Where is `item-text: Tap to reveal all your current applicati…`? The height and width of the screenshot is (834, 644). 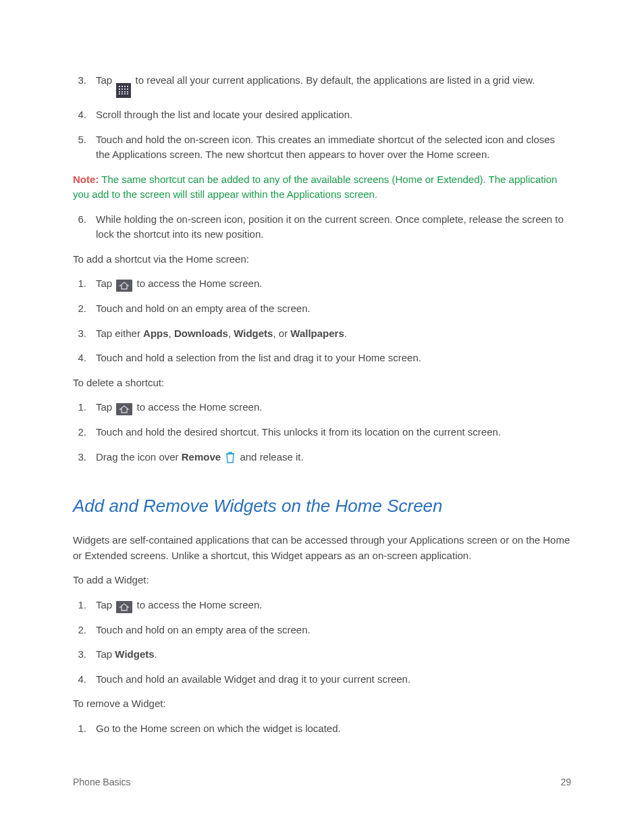 item-text: Tap to reveal all your current applicati… is located at coordinates (333, 85).